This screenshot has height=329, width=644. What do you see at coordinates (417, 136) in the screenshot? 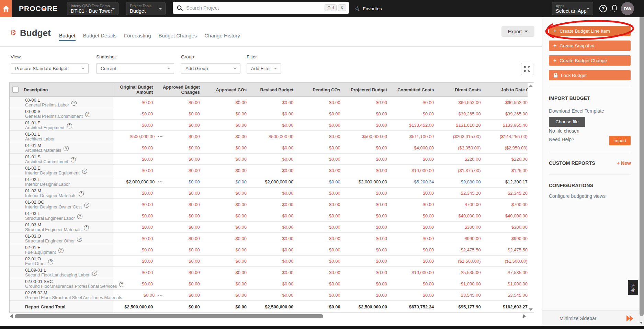
I see `budget-cell: $511,100.00` at bounding box center [417, 136].